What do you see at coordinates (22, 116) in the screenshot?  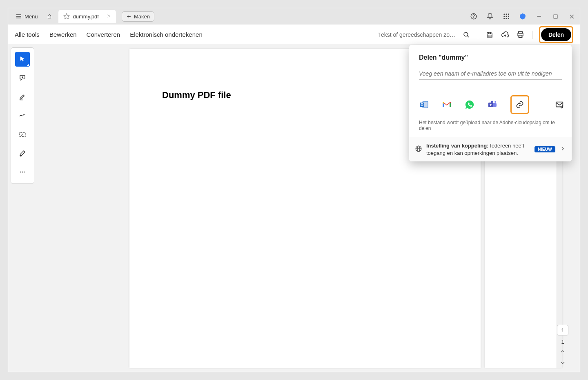 I see `draw-icon` at bounding box center [22, 116].